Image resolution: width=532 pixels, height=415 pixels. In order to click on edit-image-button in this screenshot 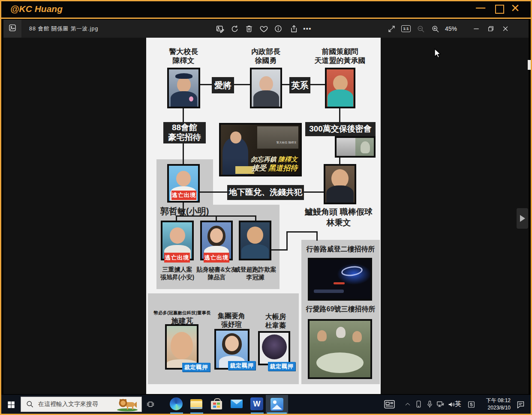, I will do `click(220, 29)`.